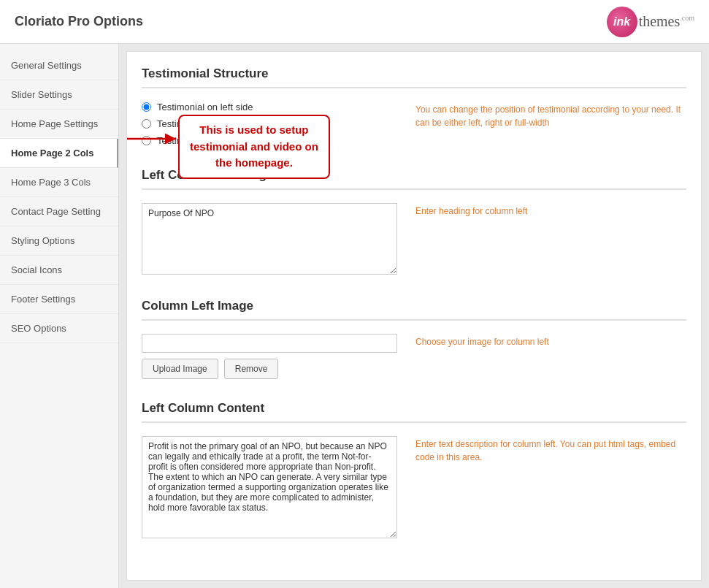 This screenshot has width=709, height=588. I want to click on sidebar-item-styling-options: Styling Options, so click(59, 241).